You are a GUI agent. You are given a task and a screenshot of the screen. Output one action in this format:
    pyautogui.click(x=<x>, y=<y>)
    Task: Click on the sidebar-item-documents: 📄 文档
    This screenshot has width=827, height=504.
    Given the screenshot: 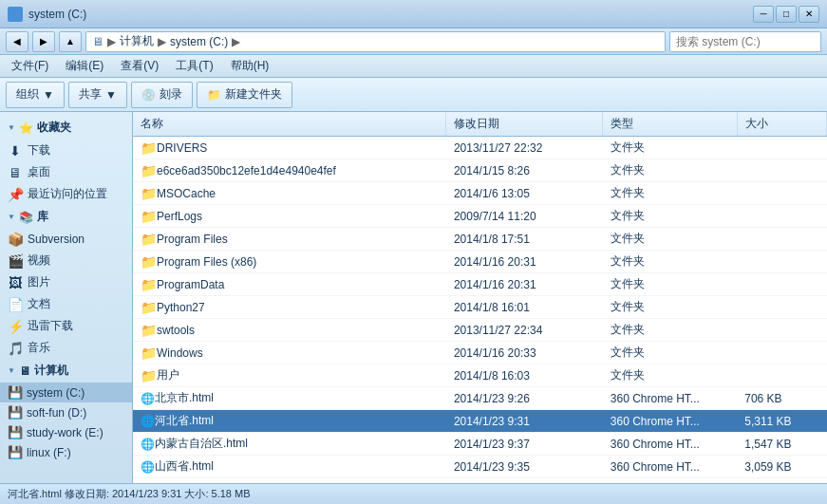 What is the action you would take?
    pyautogui.click(x=66, y=304)
    